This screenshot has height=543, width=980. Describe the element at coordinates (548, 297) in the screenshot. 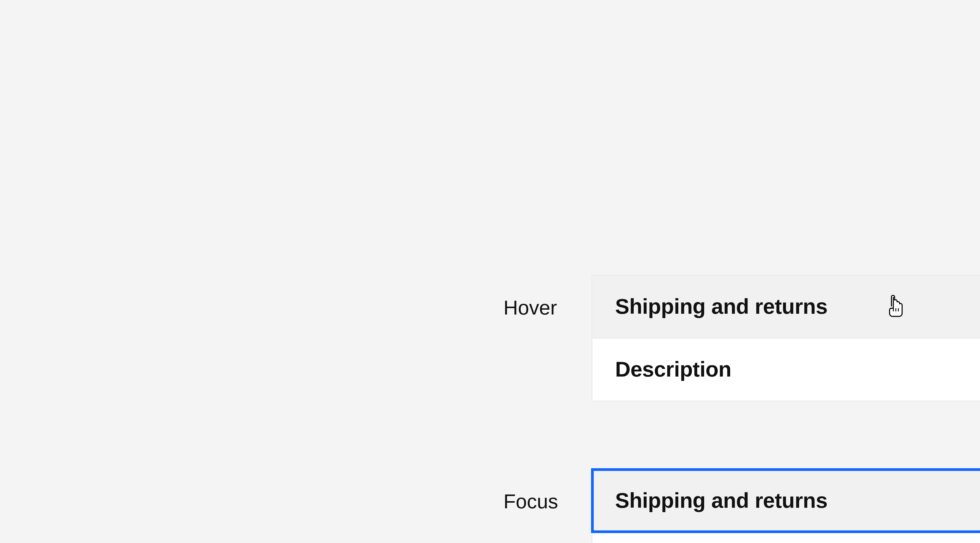

I see `state-label-hover: Hover` at that location.